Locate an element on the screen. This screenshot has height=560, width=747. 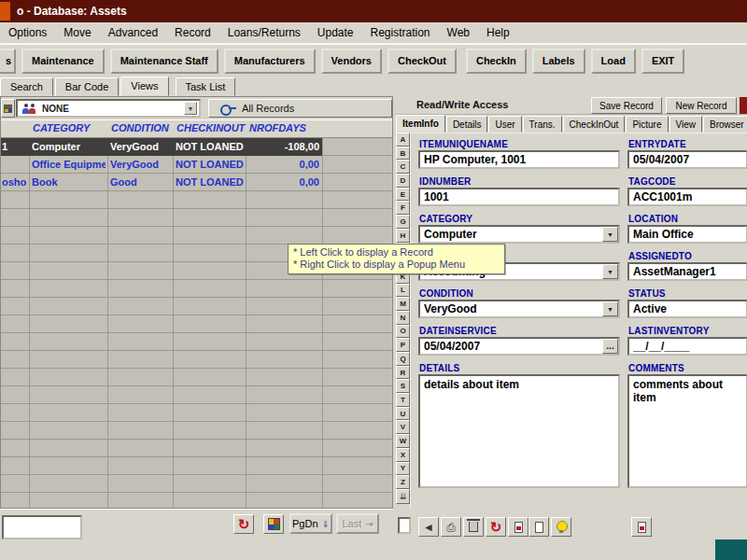
condition-combo: VeryGood ▼ is located at coordinates (519, 309).